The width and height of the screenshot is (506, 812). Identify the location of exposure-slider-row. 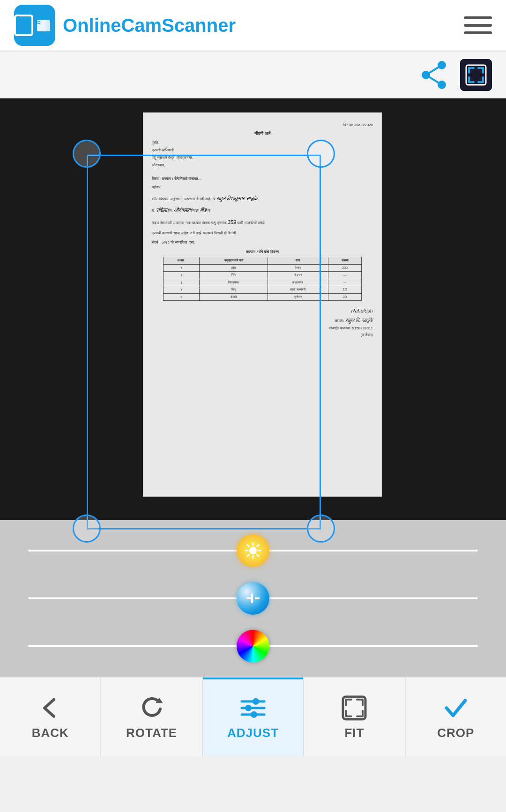
(253, 598).